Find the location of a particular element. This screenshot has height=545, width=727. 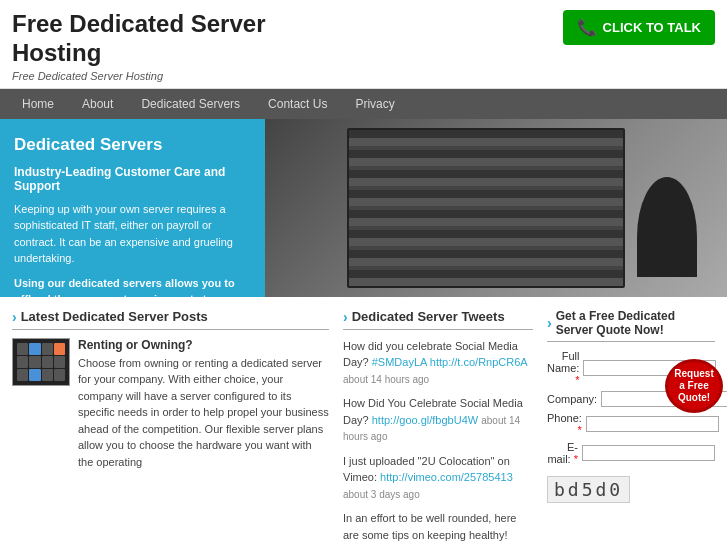

quote-form-heading: Get a Free Dedicated Server Quote Now! is located at coordinates (631, 326).